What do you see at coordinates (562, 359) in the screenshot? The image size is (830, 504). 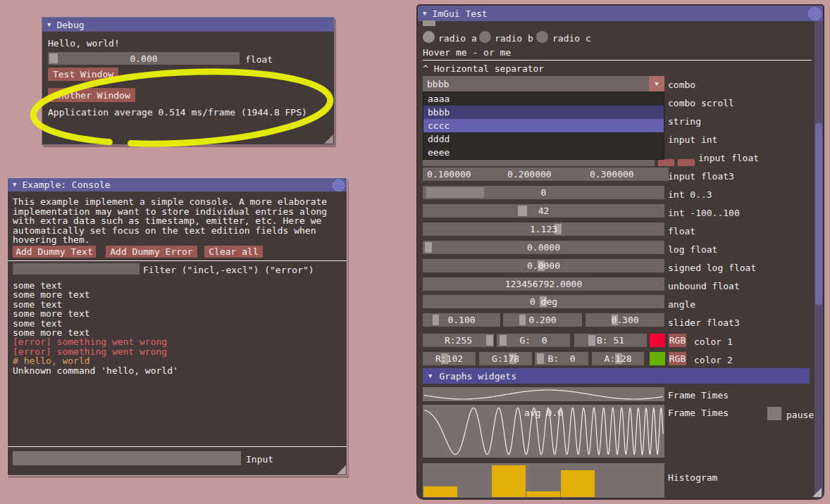 I see `color2-b-slider: B: 0` at bounding box center [562, 359].